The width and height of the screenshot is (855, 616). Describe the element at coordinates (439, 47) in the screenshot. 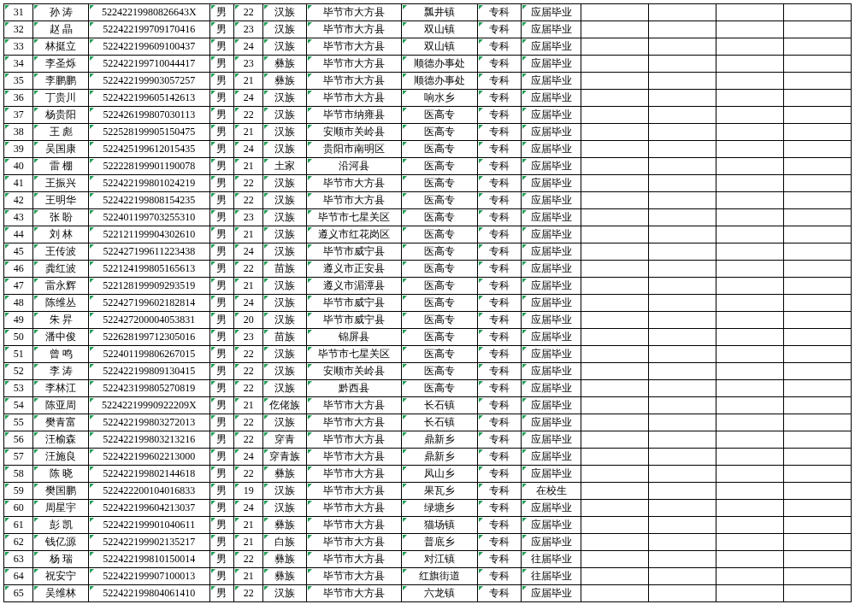

I see `town-cell: 双山镇` at that location.